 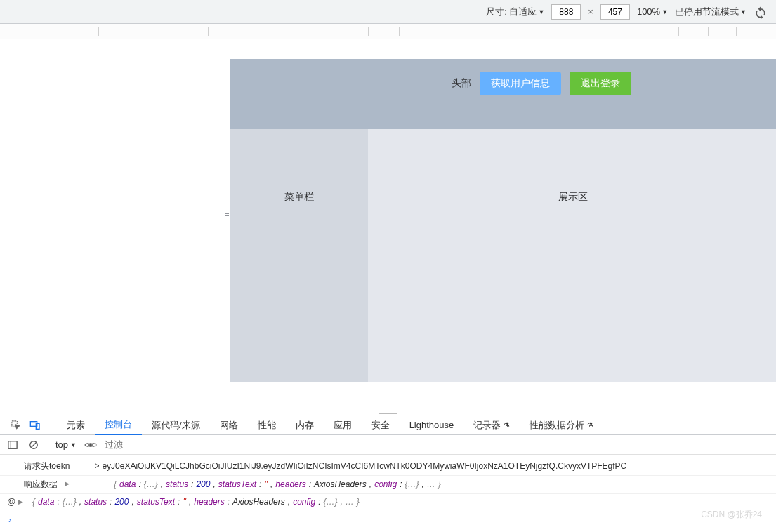 What do you see at coordinates (267, 425) in the screenshot?
I see `tab-performance: 性能` at bounding box center [267, 425].